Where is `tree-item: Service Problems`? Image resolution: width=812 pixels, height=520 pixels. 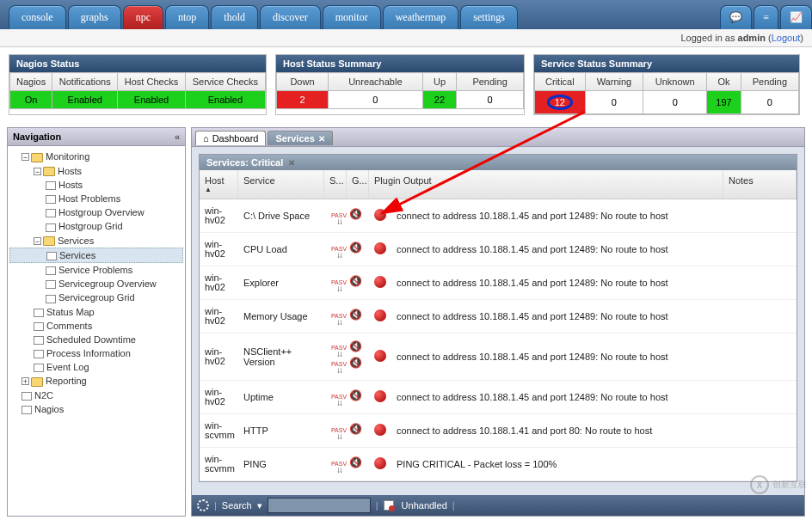
tree-item: Service Problems is located at coordinates (96, 270).